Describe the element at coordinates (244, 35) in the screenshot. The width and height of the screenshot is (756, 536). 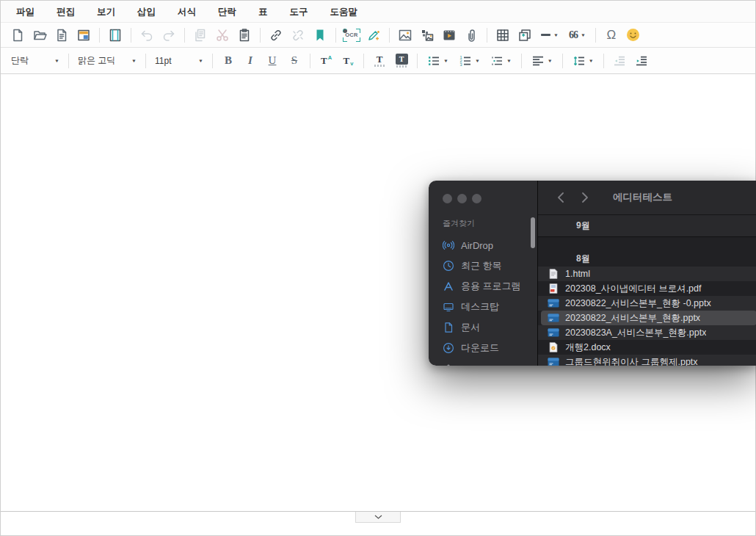
I see `paste-button` at that location.